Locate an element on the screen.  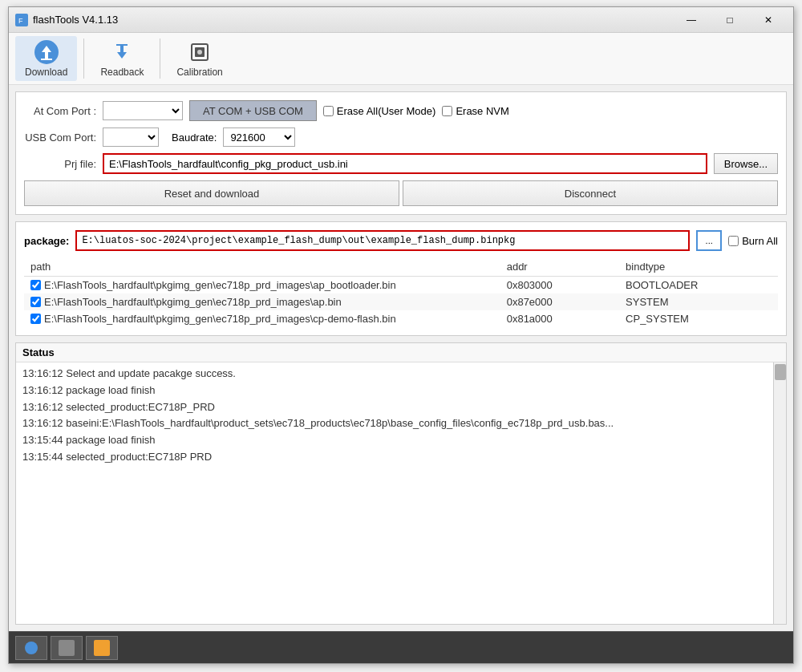
prj-file-input is located at coordinates (405, 164).